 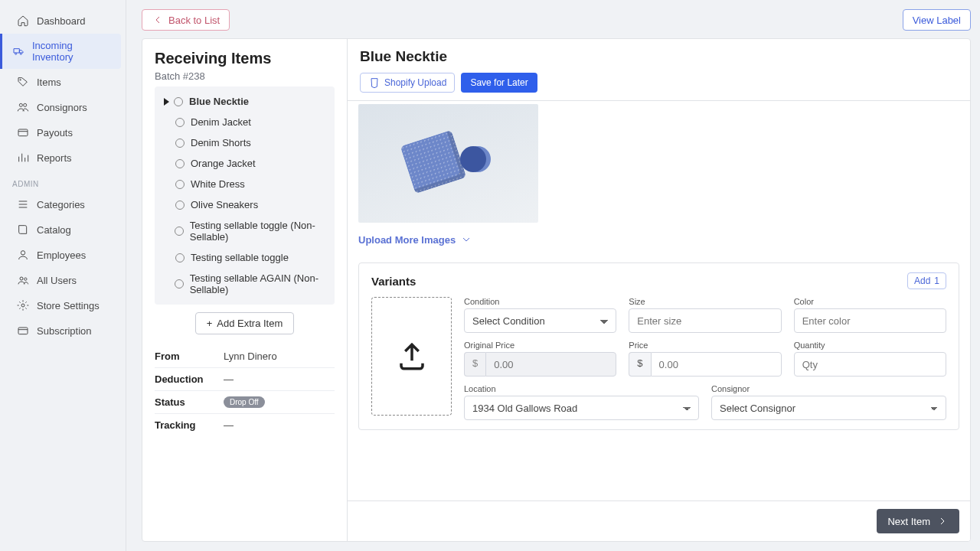 I want to click on sidebar-item-store-settings: Store Settings, so click(x=63, y=305).